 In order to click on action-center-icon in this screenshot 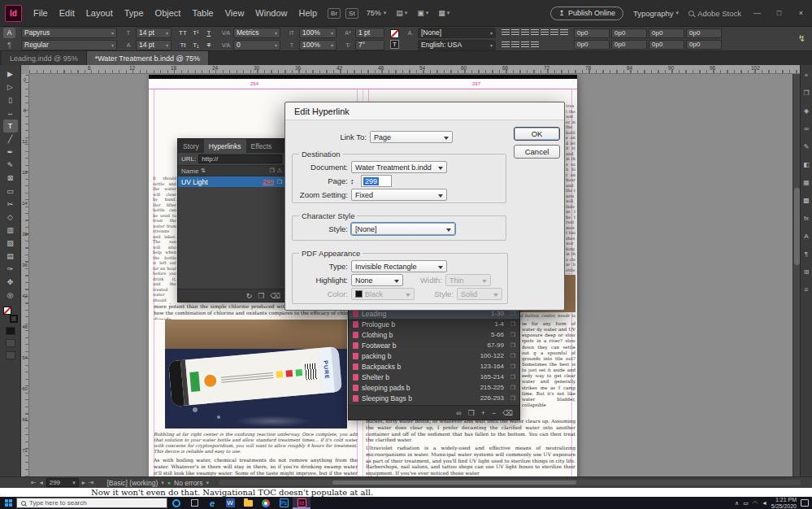, I will do `click(805, 502)`.